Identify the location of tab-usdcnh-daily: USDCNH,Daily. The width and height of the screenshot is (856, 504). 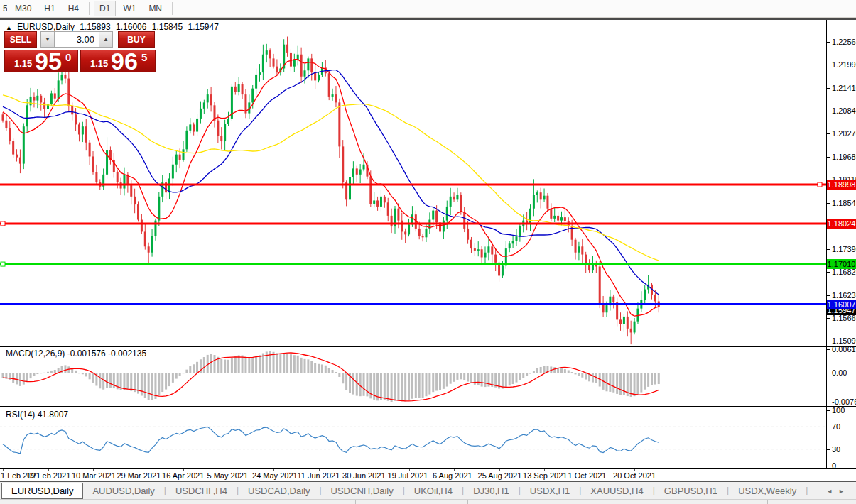
(362, 491).